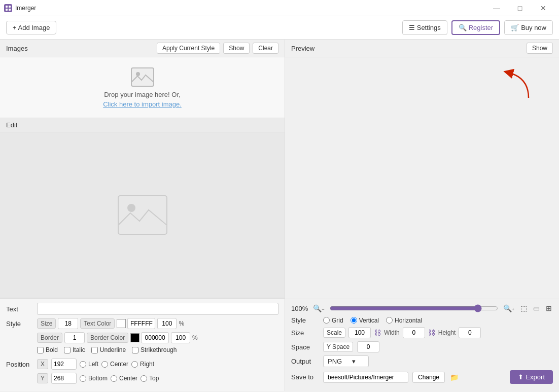 This screenshot has height=392, width=559. Describe the element at coordinates (463, 27) in the screenshot. I see `register-icon: 🔍` at that location.